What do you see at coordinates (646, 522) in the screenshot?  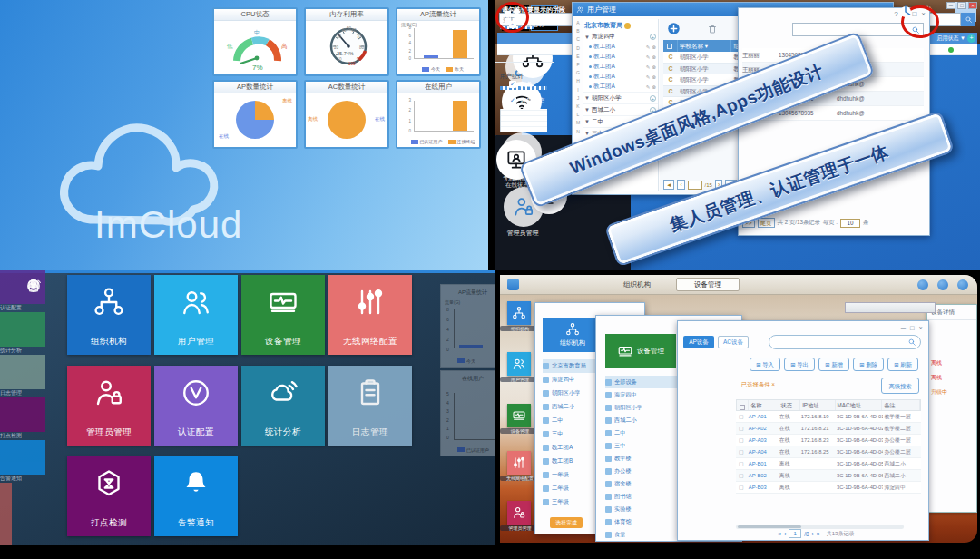 I see `tree-item: 体育馆` at bounding box center [646, 522].